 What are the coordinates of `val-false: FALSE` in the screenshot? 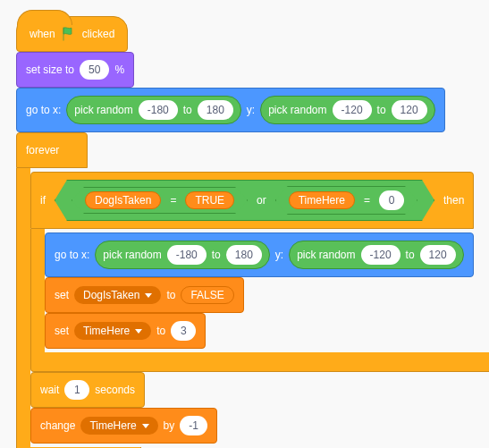 It's located at (207, 295).